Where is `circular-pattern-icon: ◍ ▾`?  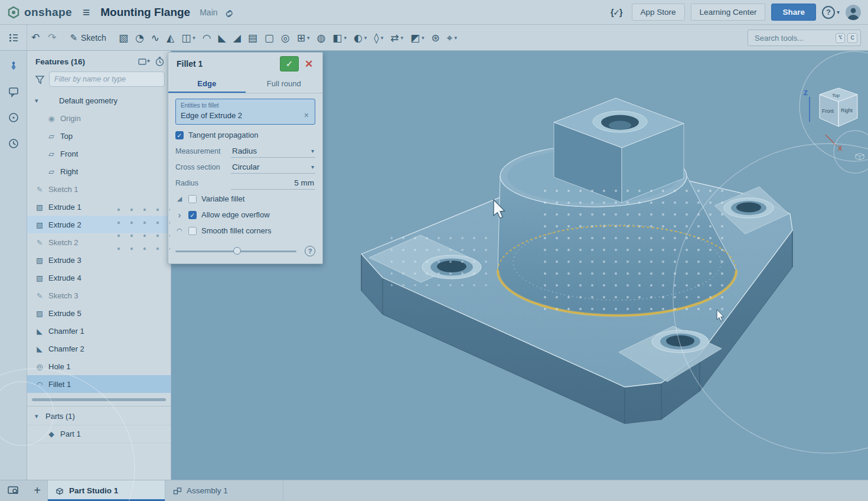 circular-pattern-icon: ◍ ▾ is located at coordinates (321, 38).